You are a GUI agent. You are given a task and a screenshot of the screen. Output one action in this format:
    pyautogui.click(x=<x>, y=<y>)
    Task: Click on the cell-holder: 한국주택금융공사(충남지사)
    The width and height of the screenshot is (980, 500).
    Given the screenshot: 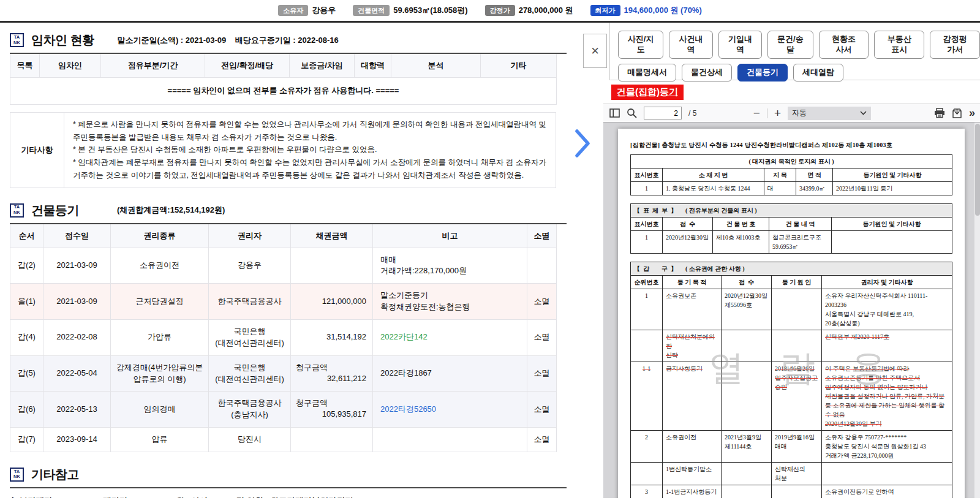 What is the action you would take?
    pyautogui.click(x=250, y=409)
    